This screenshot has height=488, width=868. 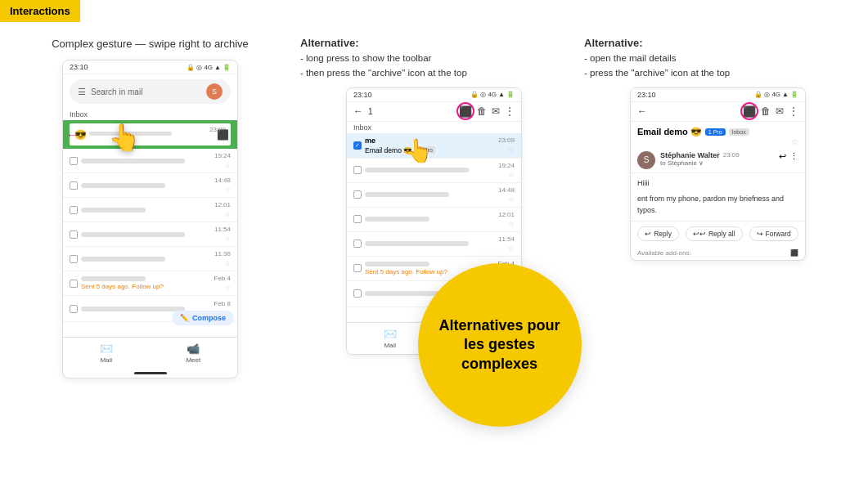 What do you see at coordinates (146, 283) in the screenshot?
I see `email-content-fu: Sent 5 days ago. Follow up?` at bounding box center [146, 283].